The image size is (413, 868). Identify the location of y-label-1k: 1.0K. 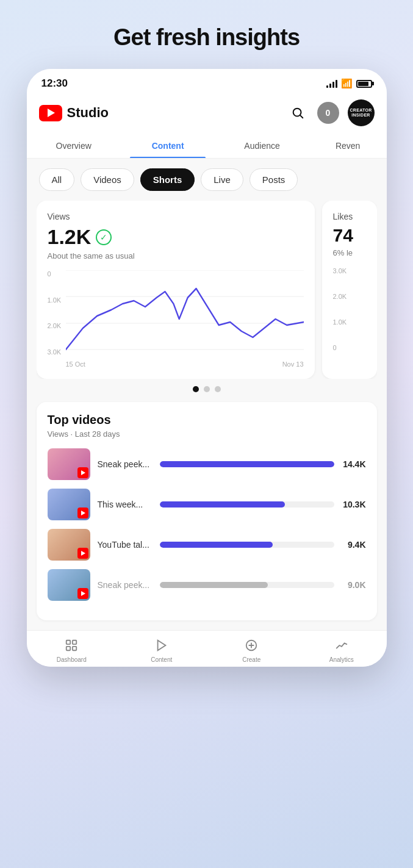
(55, 300).